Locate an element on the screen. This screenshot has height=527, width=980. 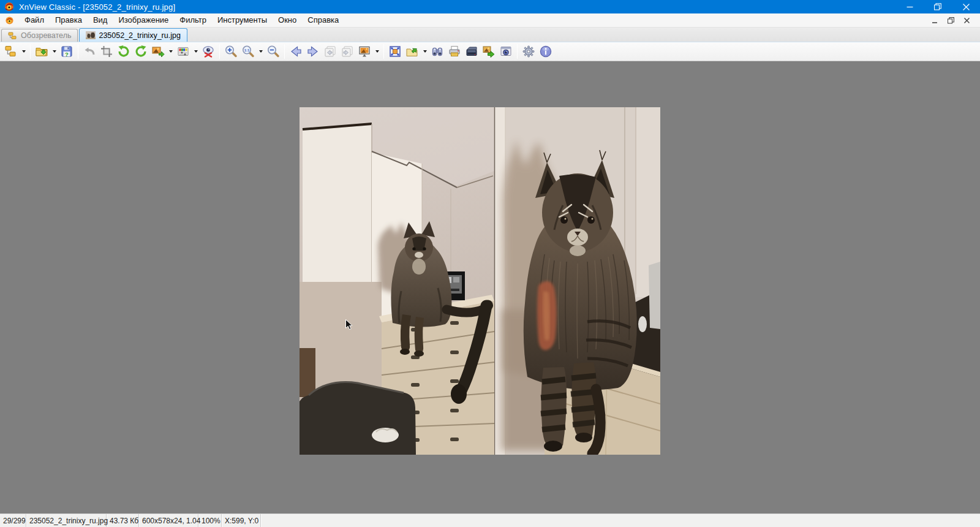
slideshow-button is located at coordinates (364, 51).